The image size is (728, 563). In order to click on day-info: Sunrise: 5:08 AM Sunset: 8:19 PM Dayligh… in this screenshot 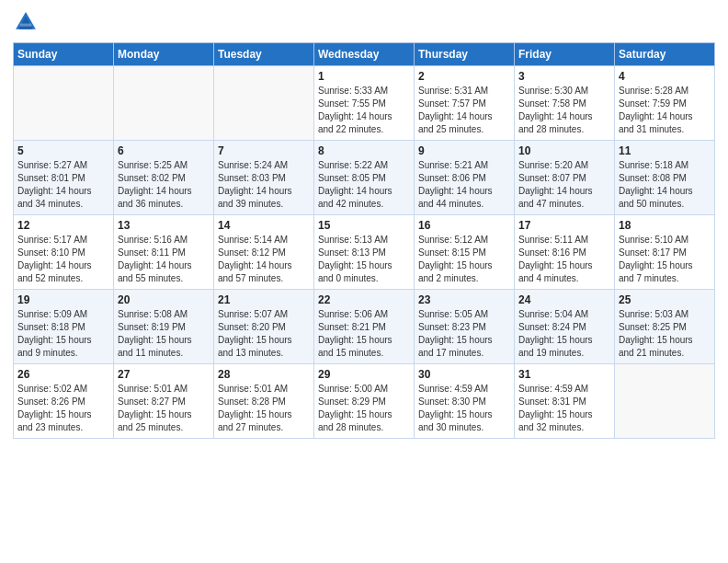, I will do `click(164, 334)`.